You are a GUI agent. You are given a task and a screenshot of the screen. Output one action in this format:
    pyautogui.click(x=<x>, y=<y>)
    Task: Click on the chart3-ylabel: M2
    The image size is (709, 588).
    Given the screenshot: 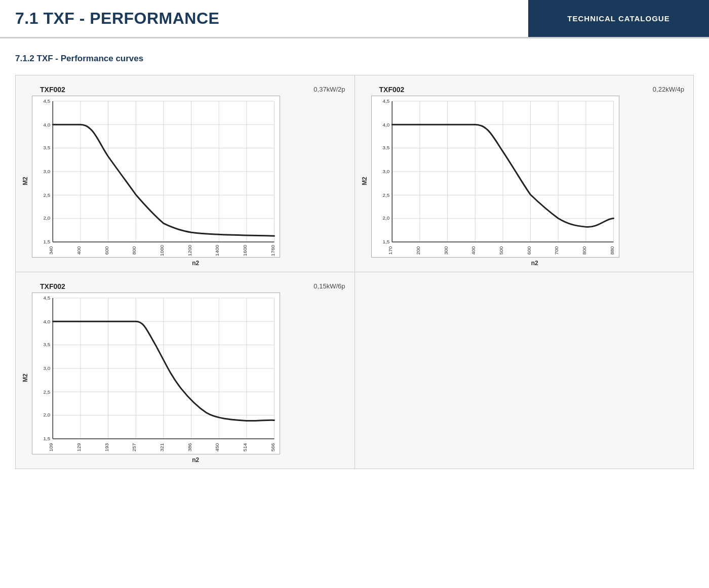 What is the action you would take?
    pyautogui.click(x=25, y=378)
    